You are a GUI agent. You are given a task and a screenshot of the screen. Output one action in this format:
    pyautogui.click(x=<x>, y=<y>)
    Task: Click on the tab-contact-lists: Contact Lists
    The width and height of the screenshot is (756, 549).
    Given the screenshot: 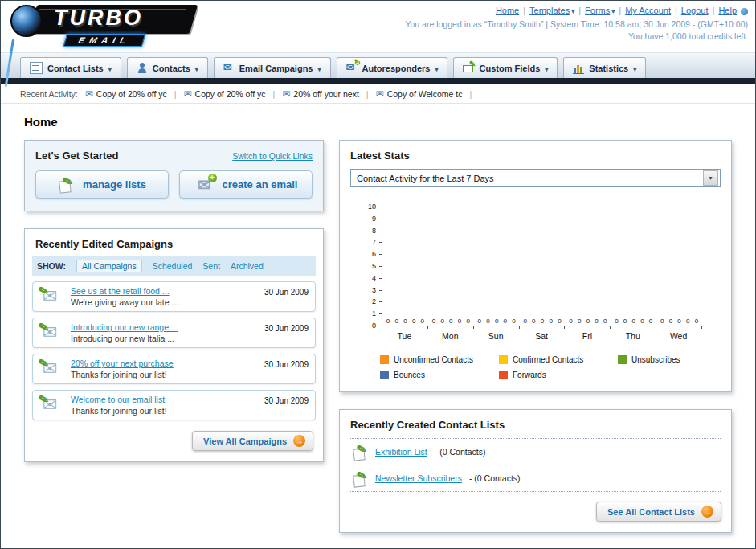 What is the action you would take?
    pyautogui.click(x=71, y=68)
    